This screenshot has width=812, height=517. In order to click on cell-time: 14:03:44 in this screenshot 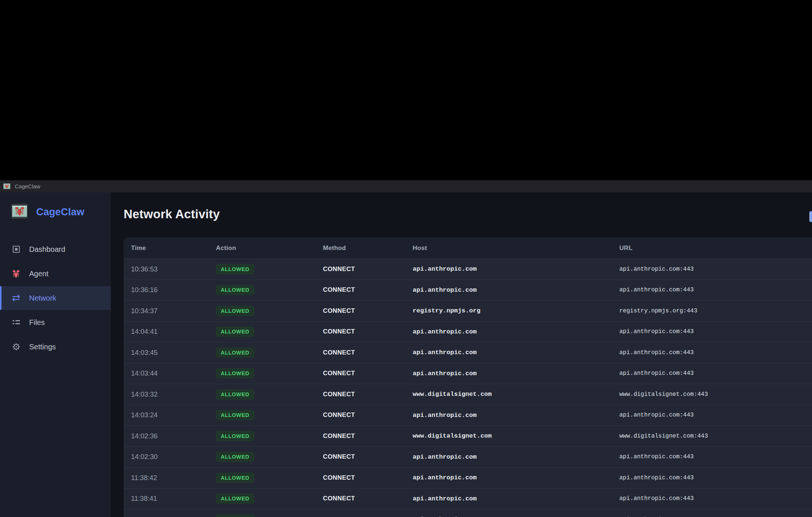, I will do `click(173, 373)`.